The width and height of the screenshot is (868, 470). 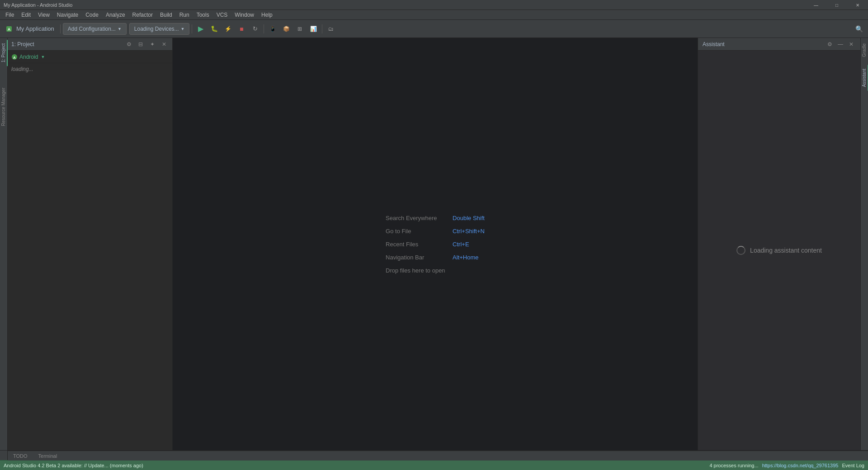 What do you see at coordinates (864, 244) in the screenshot?
I see `right-sidebar: Gradle Assistant` at bounding box center [864, 244].